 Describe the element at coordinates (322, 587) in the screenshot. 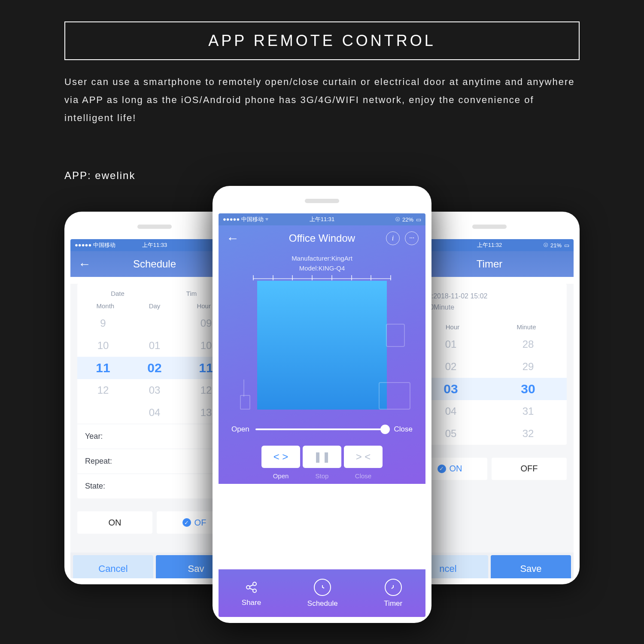

I see `clock-icon` at that location.